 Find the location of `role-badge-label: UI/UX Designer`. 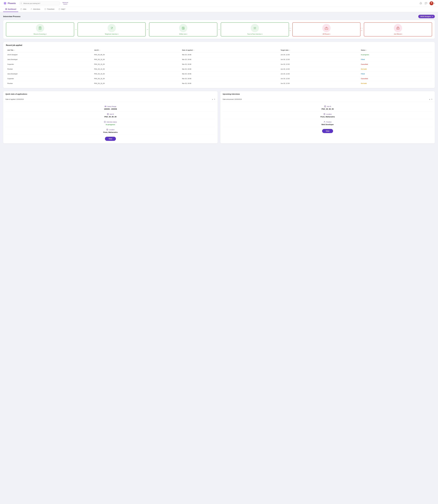

role-badge-label: UI/UX Designer is located at coordinates (426, 17).